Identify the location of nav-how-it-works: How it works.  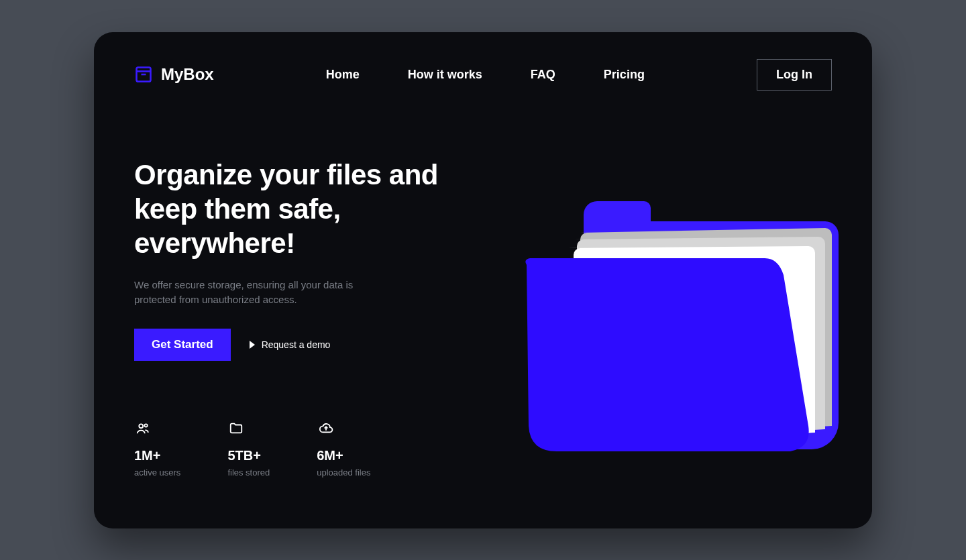
(445, 75).